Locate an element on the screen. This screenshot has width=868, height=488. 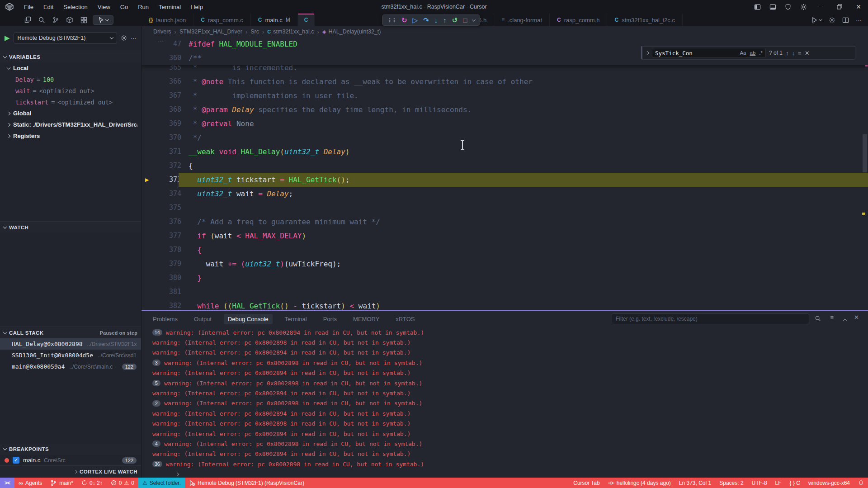
line-number: 375 is located at coordinates (161, 208).